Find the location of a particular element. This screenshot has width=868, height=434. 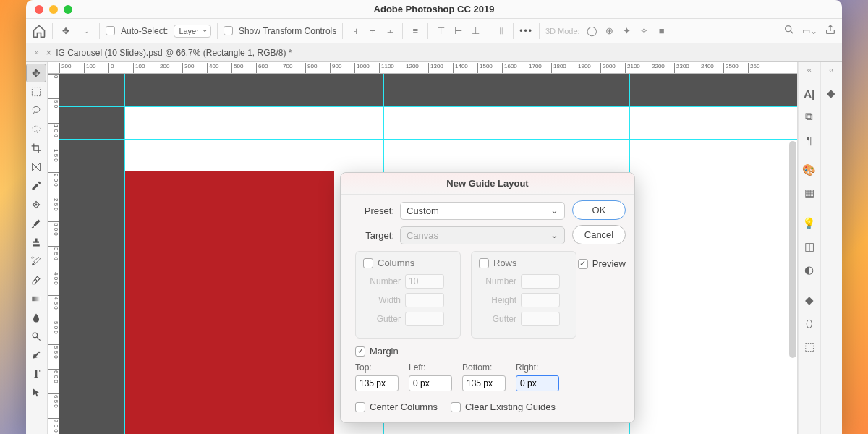

3d-pan-icon: ⊕ is located at coordinates (610, 31).